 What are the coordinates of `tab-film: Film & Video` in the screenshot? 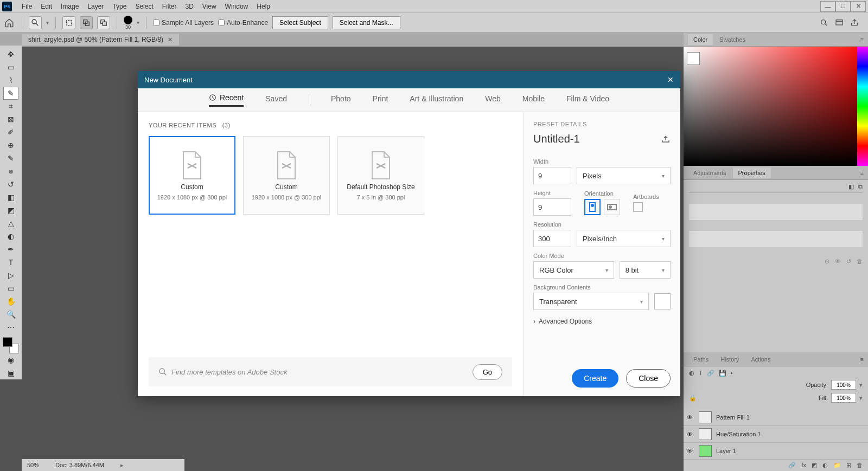 It's located at (588, 100).